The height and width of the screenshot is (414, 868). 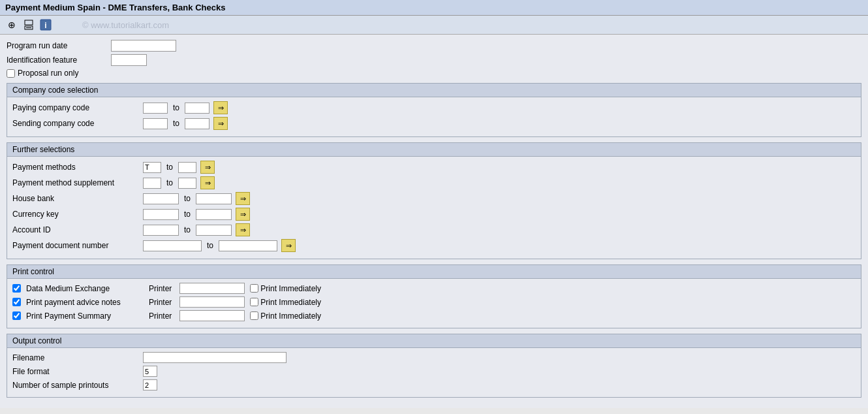 I want to click on further-selections-header: Further selections, so click(x=434, y=150).